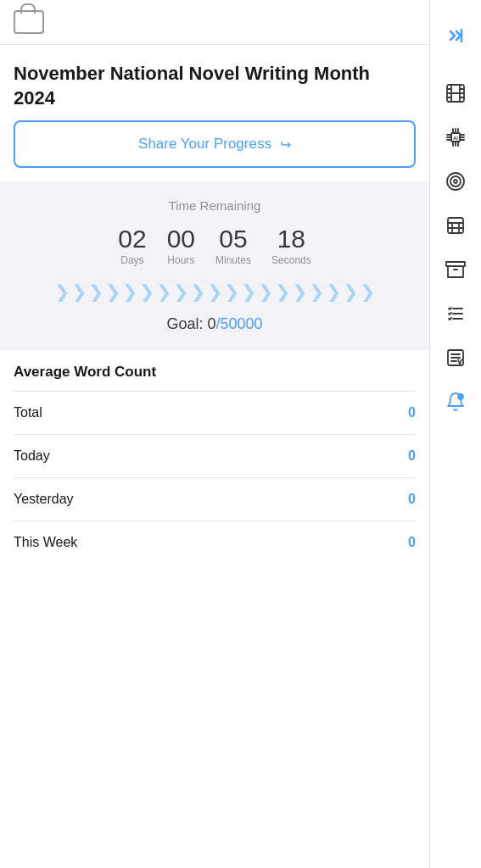 This screenshot has height=868, width=481. I want to click on timer-days-label: Days, so click(132, 260).